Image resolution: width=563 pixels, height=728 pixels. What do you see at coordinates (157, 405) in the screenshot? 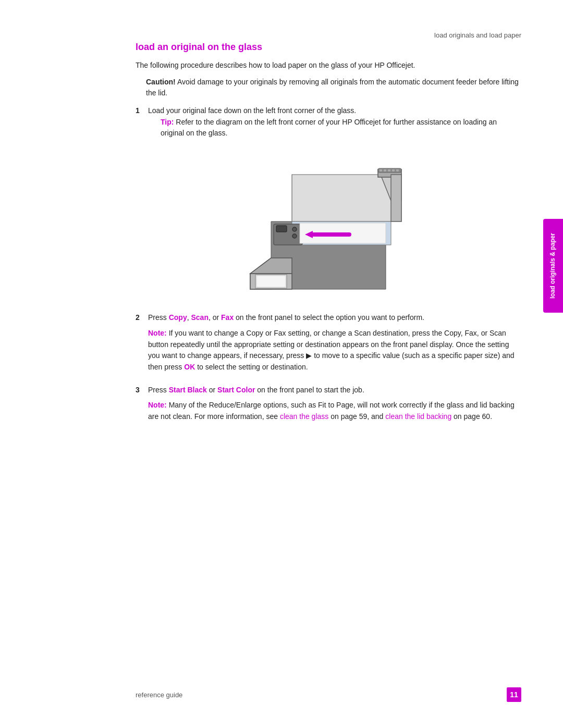
I see `step-3-note-label: Note:` at bounding box center [157, 405].